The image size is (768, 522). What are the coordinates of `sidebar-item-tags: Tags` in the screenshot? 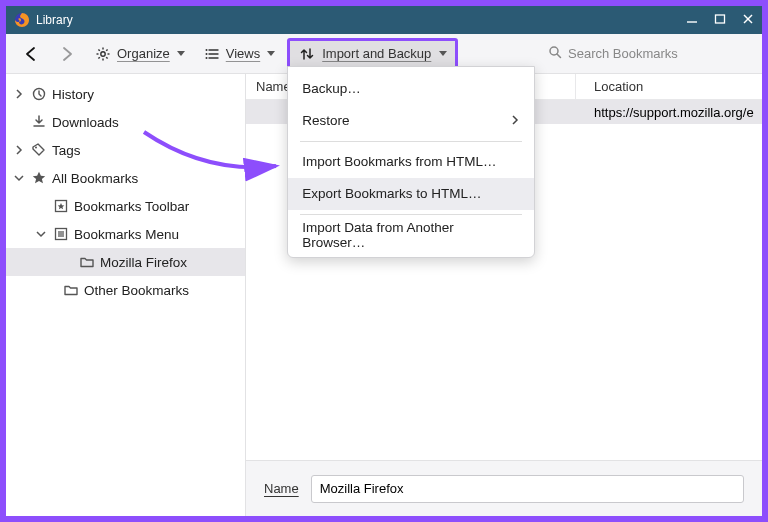 It's located at (126, 150).